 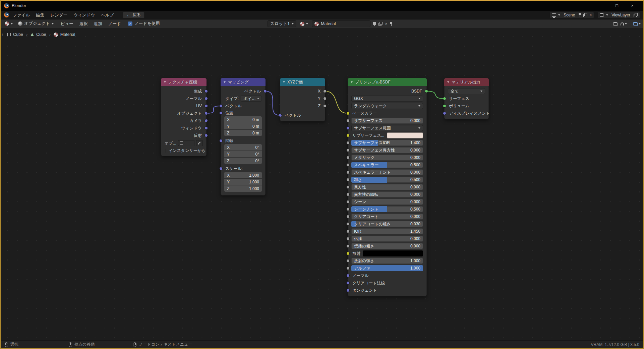 I want to click on node-separate-xyz: XYZ分離XYZベクトル, so click(x=302, y=100).